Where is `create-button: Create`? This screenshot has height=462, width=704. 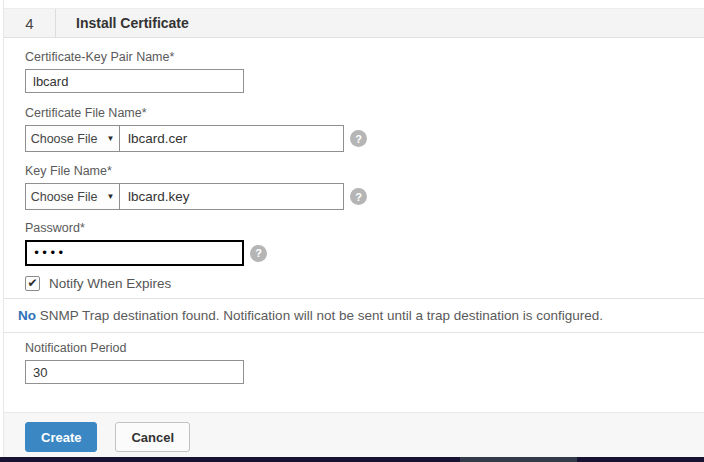 create-button: Create is located at coordinates (61, 437).